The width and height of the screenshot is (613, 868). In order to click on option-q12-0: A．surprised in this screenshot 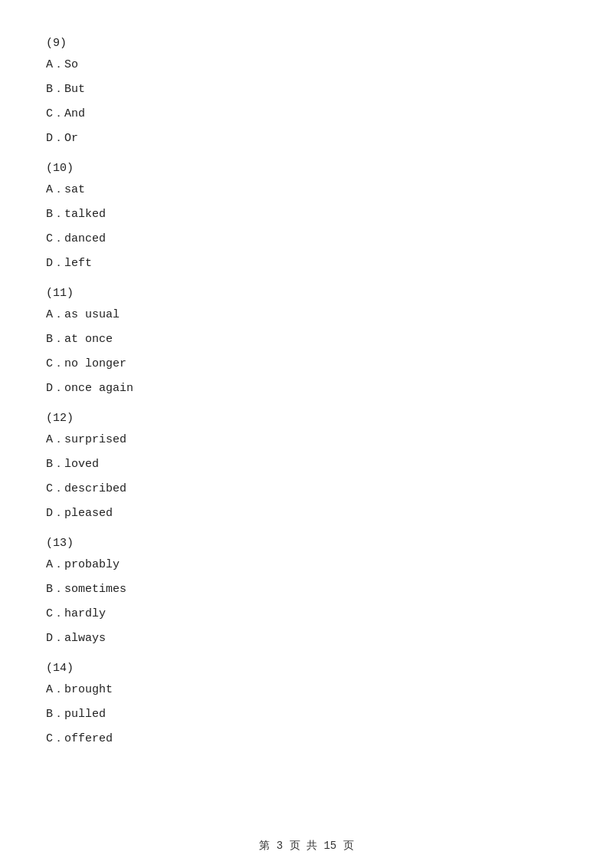, I will do `click(306, 440)`.